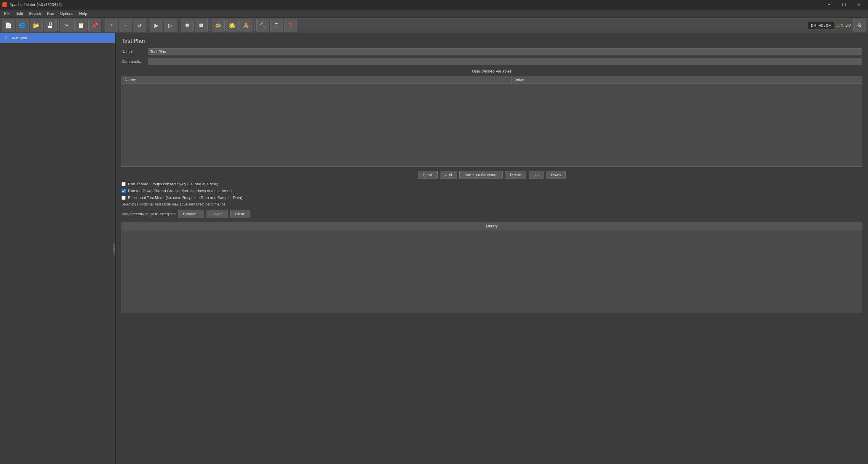 This screenshot has width=868, height=464. What do you see at coordinates (22, 26) in the screenshot?
I see `template-button: 🌐` at bounding box center [22, 26].